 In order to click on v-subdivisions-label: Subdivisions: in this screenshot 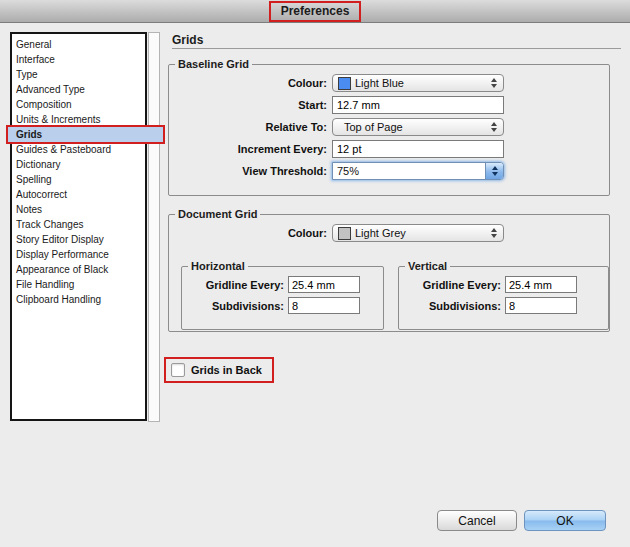, I will do `click(450, 306)`.